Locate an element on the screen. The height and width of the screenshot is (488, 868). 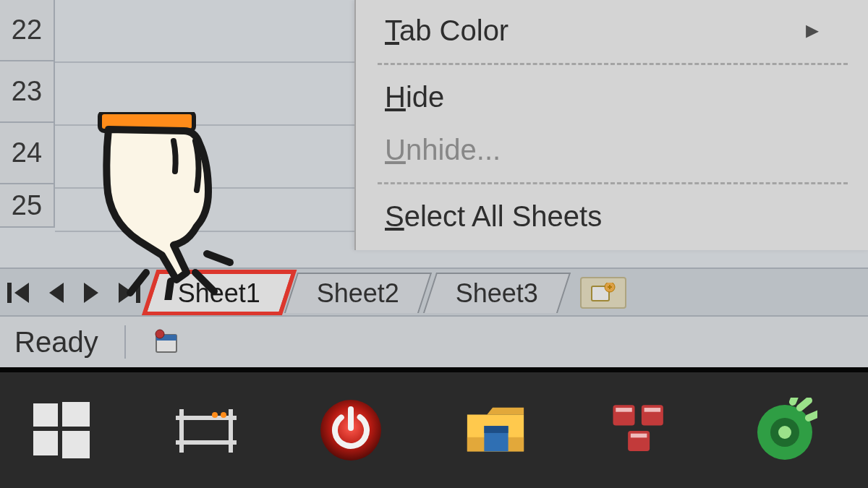
sheet-tab-sheet3: Sheet3 is located at coordinates (497, 293).